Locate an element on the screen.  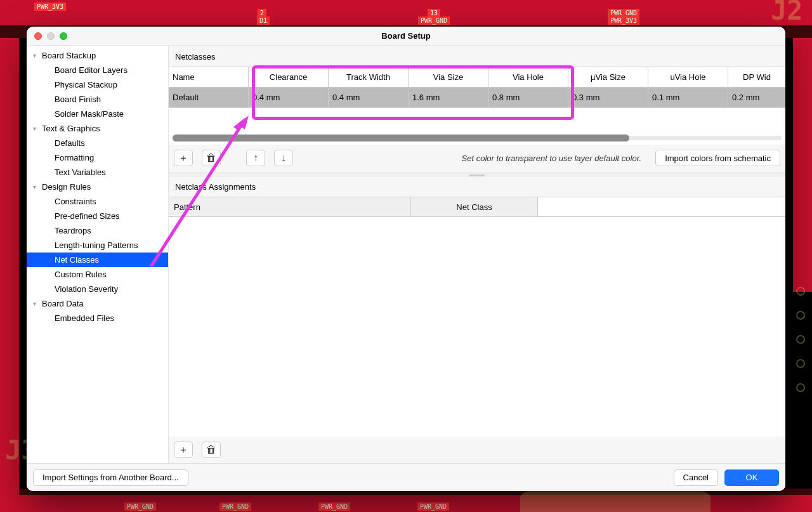
tree-item-embedded-files: Embedded Files is located at coordinates (98, 318).